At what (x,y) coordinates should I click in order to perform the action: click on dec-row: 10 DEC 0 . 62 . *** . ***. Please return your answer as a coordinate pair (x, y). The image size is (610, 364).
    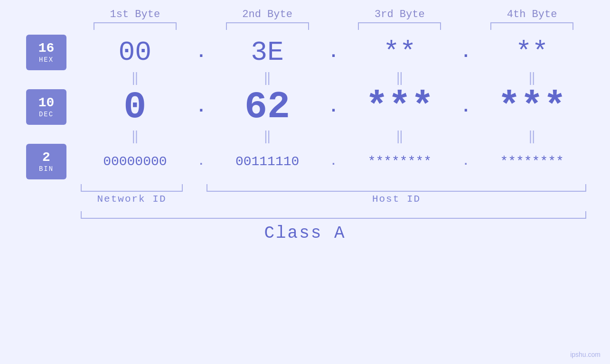
    Looking at the image, I should click on (305, 107).